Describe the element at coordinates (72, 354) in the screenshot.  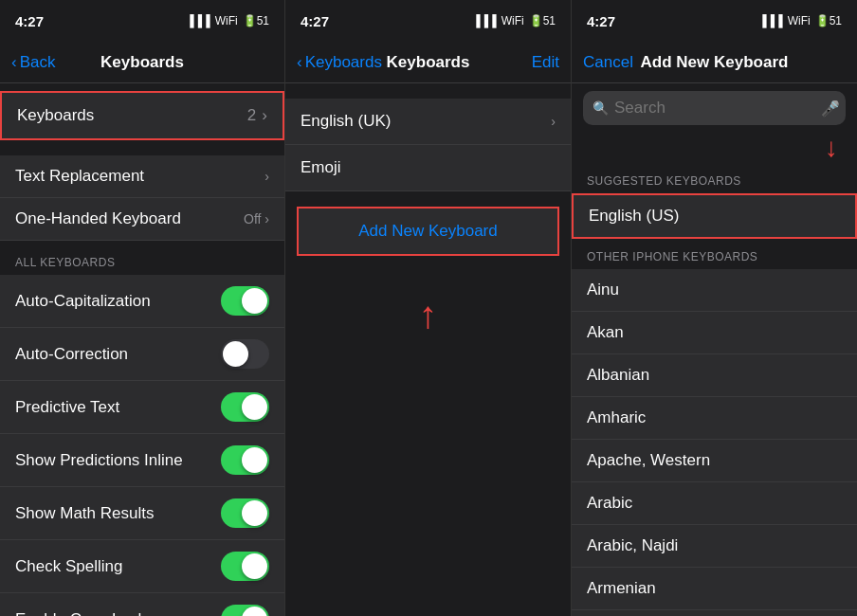
I see `auto-correct-label: Auto-Correction` at that location.